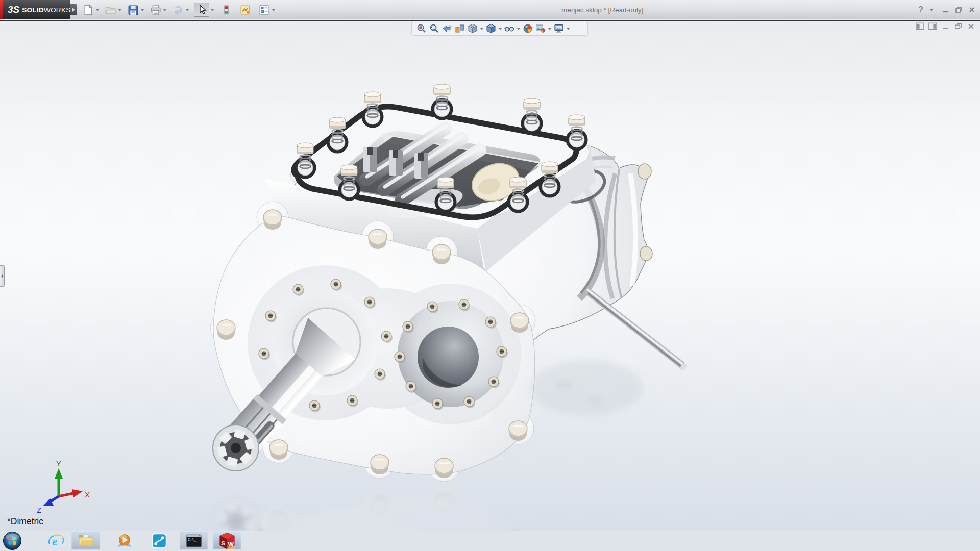 This screenshot has height=551, width=980. I want to click on doc-close-button, so click(971, 27).